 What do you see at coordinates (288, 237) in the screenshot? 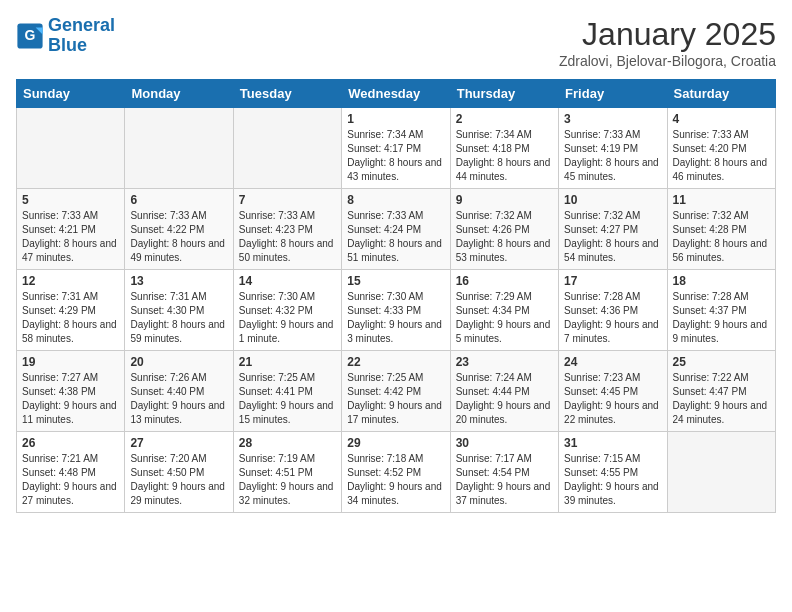
I see `day-info: Sunrise: 7:33 AM Sunset: 4:23 PM Dayligh…` at bounding box center [288, 237].